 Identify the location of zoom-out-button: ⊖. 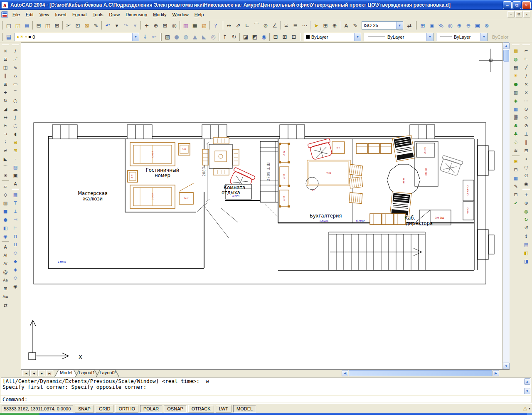
(468, 25).